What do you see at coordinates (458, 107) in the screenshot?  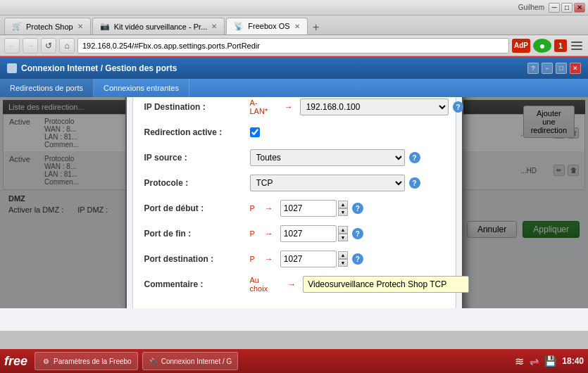 I see `ip-dest-help-icon: ?` at bounding box center [458, 107].